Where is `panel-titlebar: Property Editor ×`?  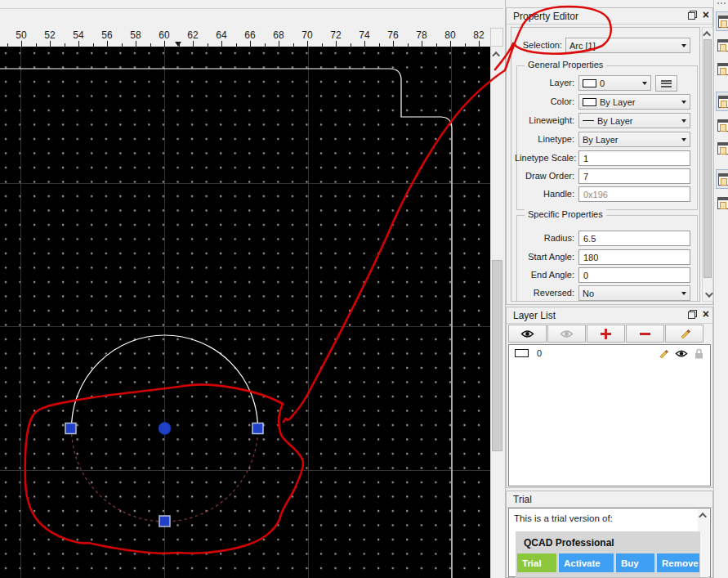
panel-titlebar: Property Editor × is located at coordinates (610, 16).